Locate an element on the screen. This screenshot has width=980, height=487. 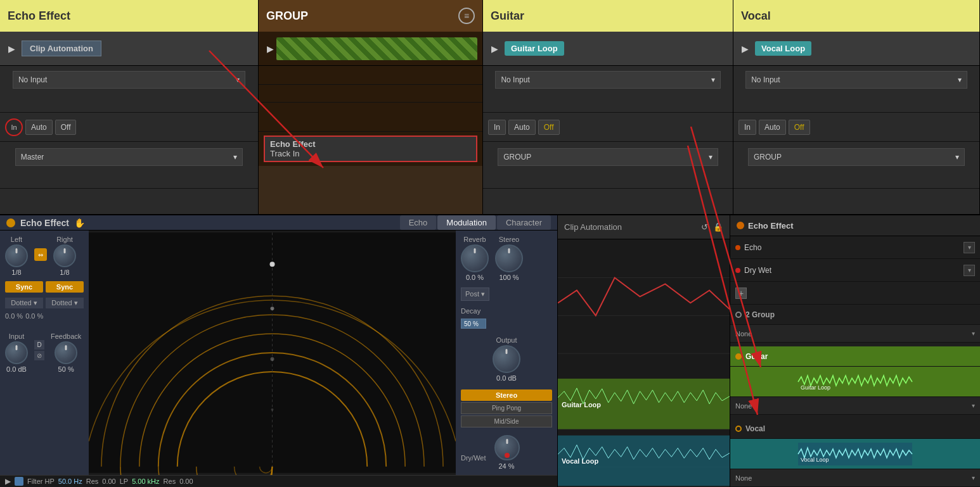
echo-right-controls: Reverb 0.0 % Stereo 100 % Post ▾ is located at coordinates (506, 353).